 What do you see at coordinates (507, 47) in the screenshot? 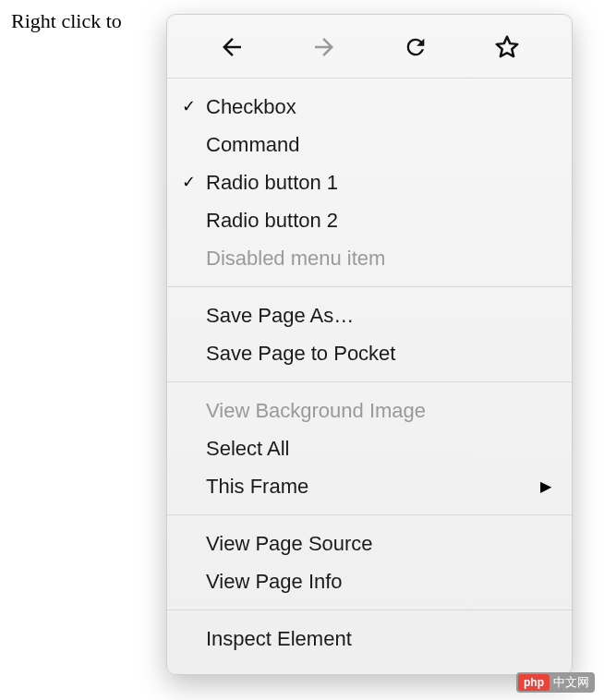
I see `bookmark-star-icon` at bounding box center [507, 47].